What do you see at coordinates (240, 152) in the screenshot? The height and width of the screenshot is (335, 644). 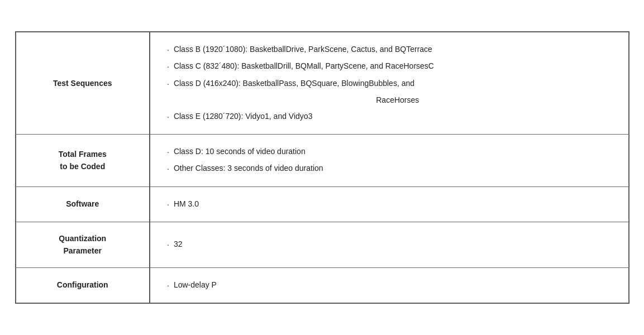 I see `bullet-text: Class D: 10 seconds of video duration` at bounding box center [240, 152].